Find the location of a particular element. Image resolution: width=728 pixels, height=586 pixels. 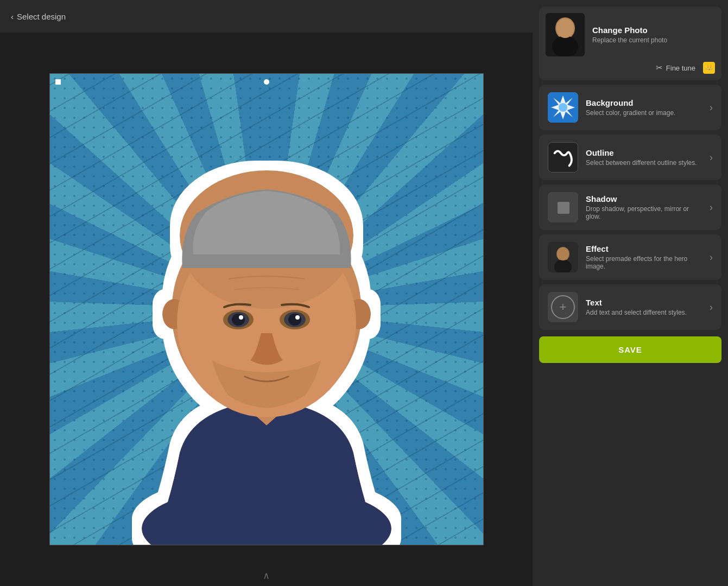

save-button: SAVE is located at coordinates (630, 349).